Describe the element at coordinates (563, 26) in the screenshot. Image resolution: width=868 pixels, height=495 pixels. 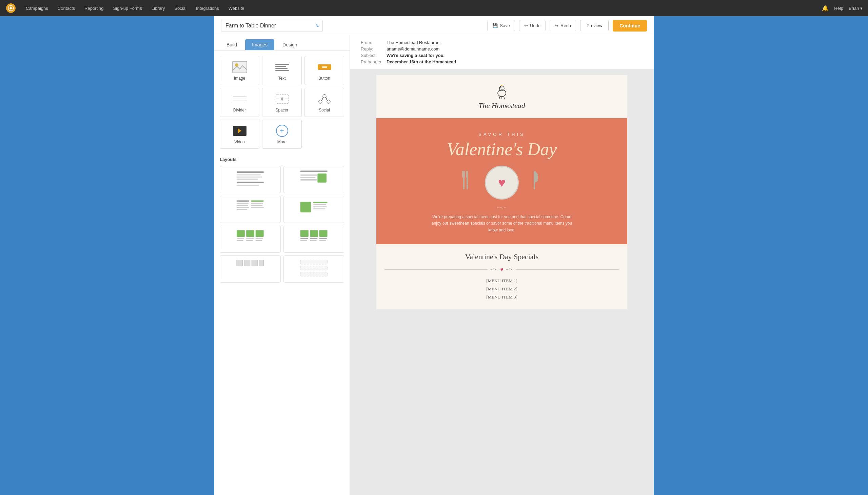
I see `redo-button: ↪ Redo` at that location.